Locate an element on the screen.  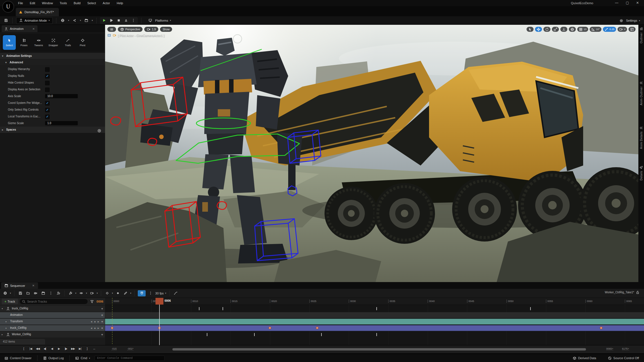
timeline-row-transform is located at coordinates (375, 321).